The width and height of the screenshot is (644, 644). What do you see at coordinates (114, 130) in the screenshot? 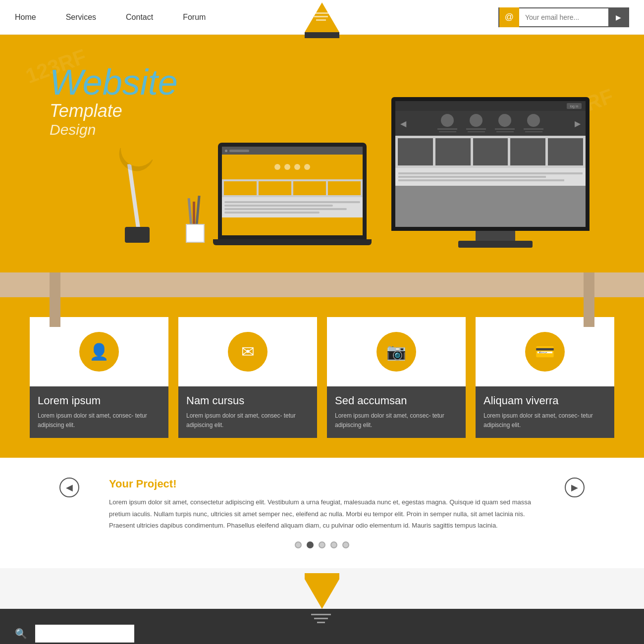
I see `hero-sub2: Design` at bounding box center [114, 130].